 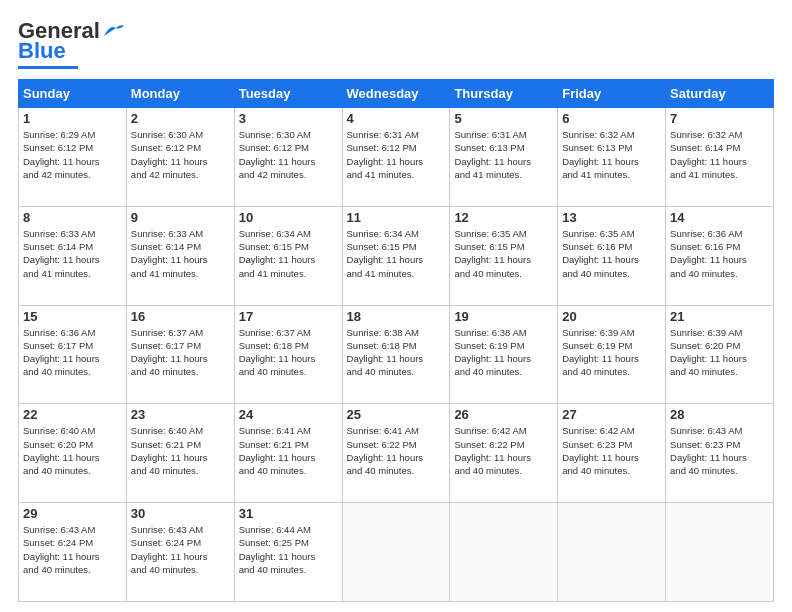 I want to click on day-cell: 2 Sunrise: 6:30 AMSunset: 6:12 PMDayligh…, so click(x=180, y=158).